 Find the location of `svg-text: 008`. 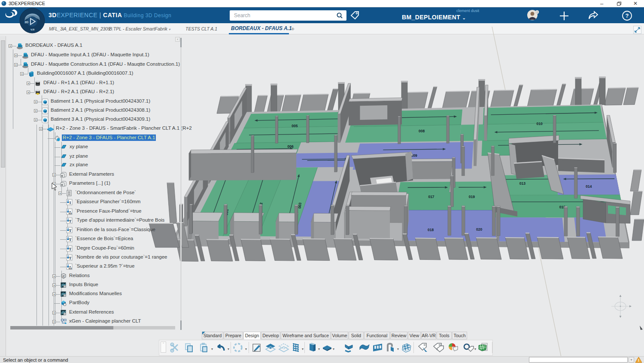

svg-text: 008 is located at coordinates (422, 131).